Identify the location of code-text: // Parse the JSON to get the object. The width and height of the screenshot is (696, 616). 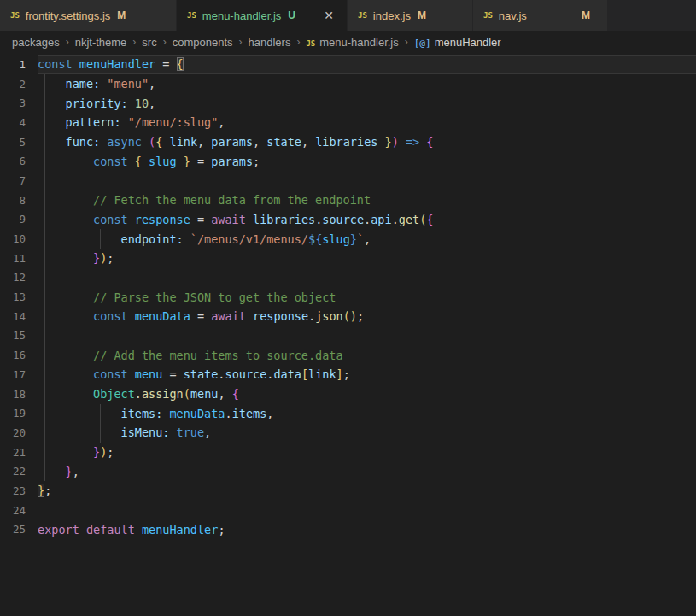
(187, 297).